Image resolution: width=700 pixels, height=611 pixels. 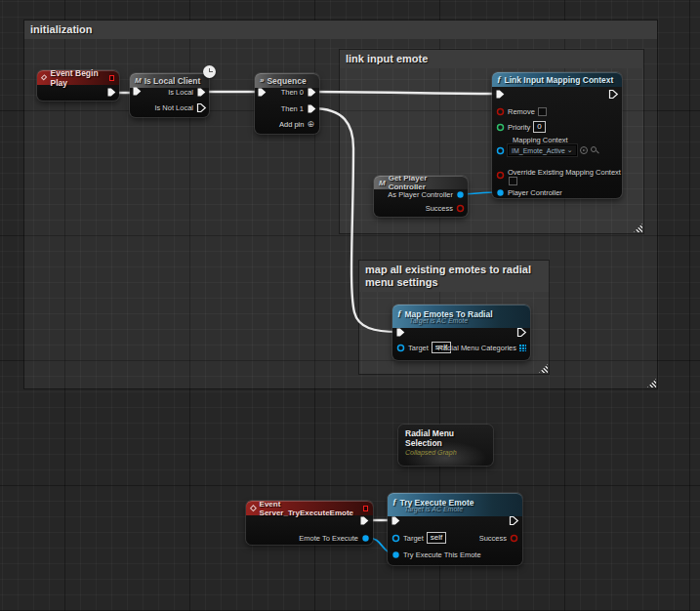 What do you see at coordinates (436, 554) in the screenshot?
I see `pin-row-try-execute-this-emote: Try Execute This Emote` at bounding box center [436, 554].